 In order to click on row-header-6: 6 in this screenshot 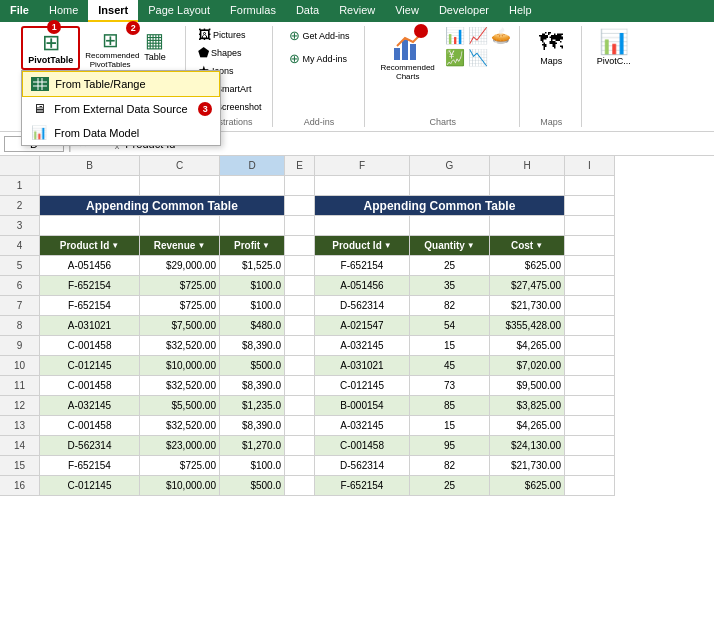, I will do `click(20, 286)`.